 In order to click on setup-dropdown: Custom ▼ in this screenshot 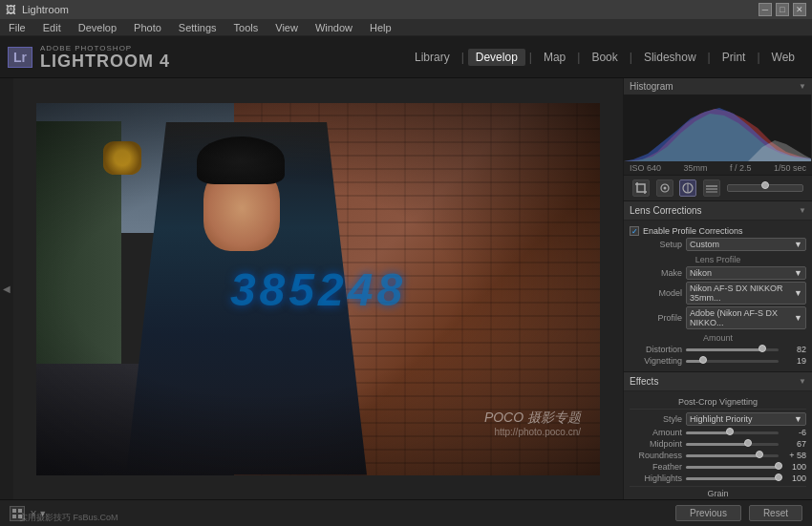, I will do `click(746, 244)`.